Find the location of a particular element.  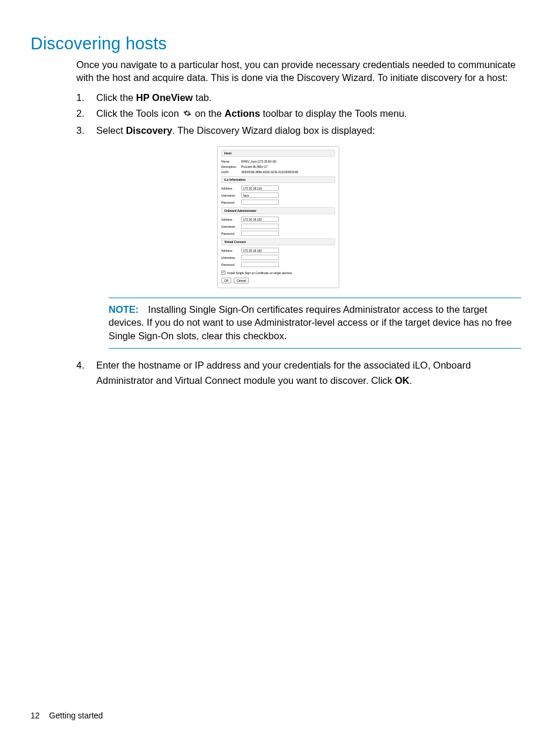

step-4: 4. Enter the hostname or IP address and … is located at coordinates (299, 373).